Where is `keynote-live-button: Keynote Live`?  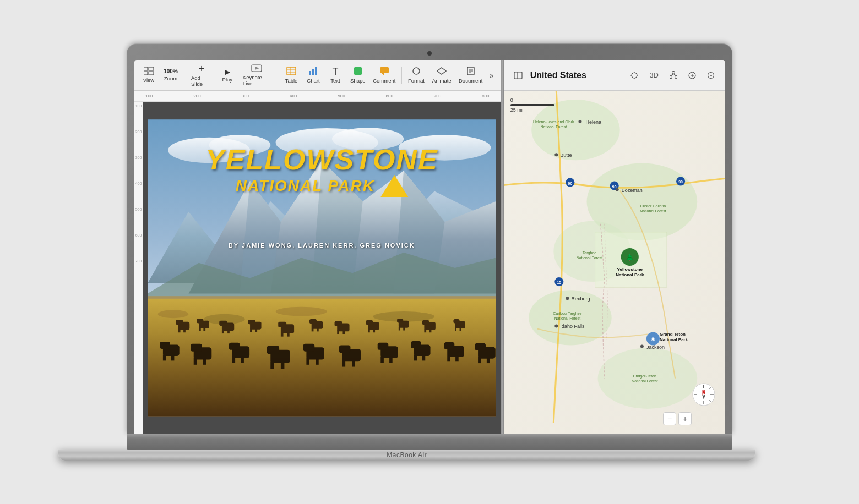
keynote-live-button: Keynote Live is located at coordinates (257, 75).